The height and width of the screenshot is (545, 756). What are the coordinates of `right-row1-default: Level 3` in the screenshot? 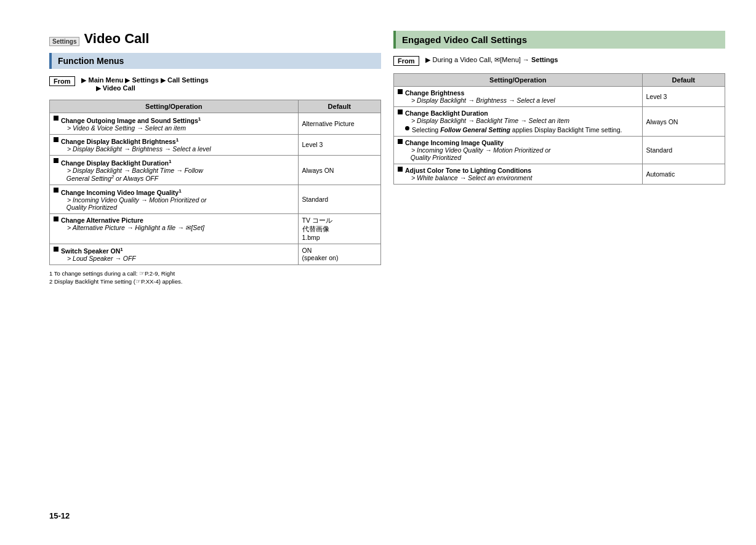 It's located at (683, 97).